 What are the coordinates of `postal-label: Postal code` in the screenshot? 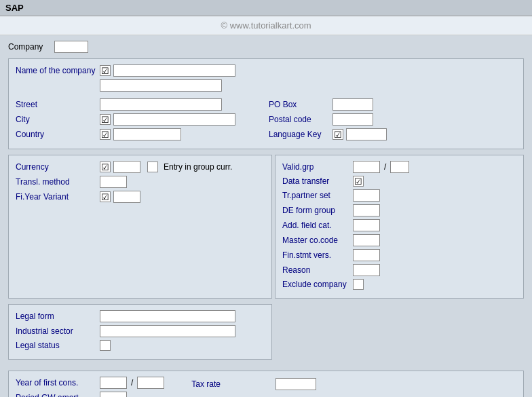 It's located at (299, 119).